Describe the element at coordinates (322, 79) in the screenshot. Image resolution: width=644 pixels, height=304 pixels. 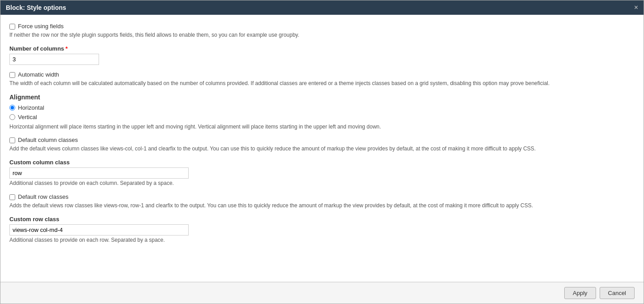
I see `automatic-width-section: Automatic width The width of each column…` at that location.